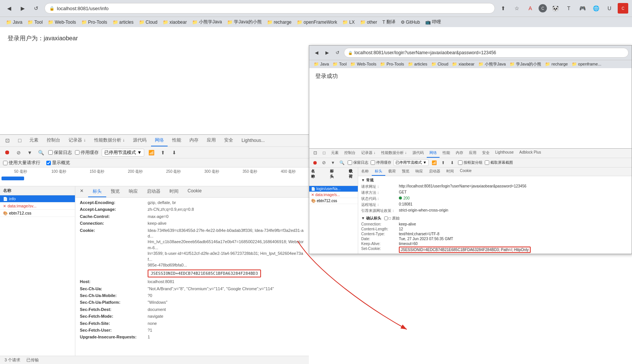 The image size is (632, 364). What do you see at coordinates (381, 163) in the screenshot?
I see `second-disable-cache: 停用缓存` at bounding box center [381, 163].